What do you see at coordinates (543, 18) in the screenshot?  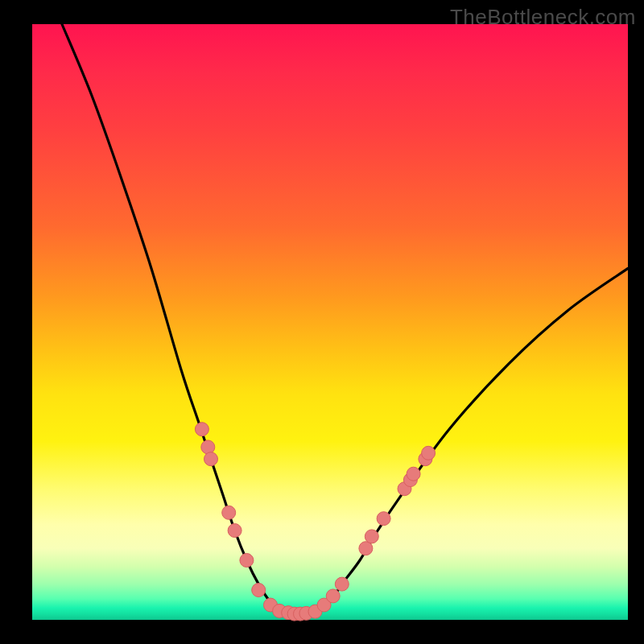 I see `watermark-text: TheBottleneck.com` at bounding box center [543, 18].